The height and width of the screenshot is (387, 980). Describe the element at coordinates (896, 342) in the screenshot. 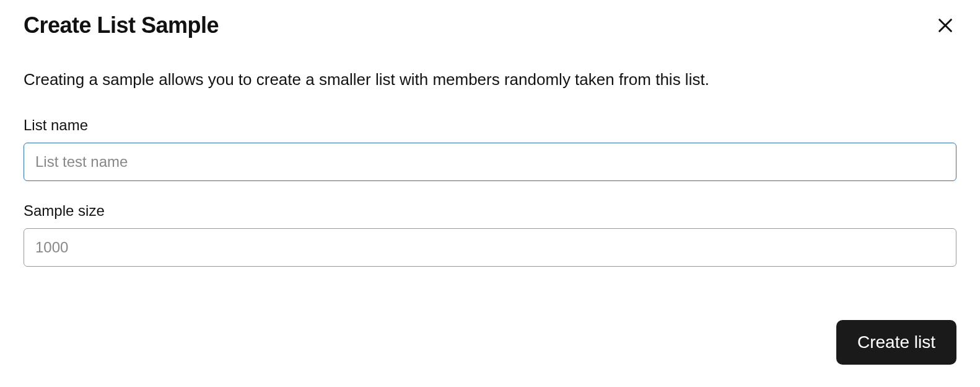

I see `create-list-button: Create list` at that location.